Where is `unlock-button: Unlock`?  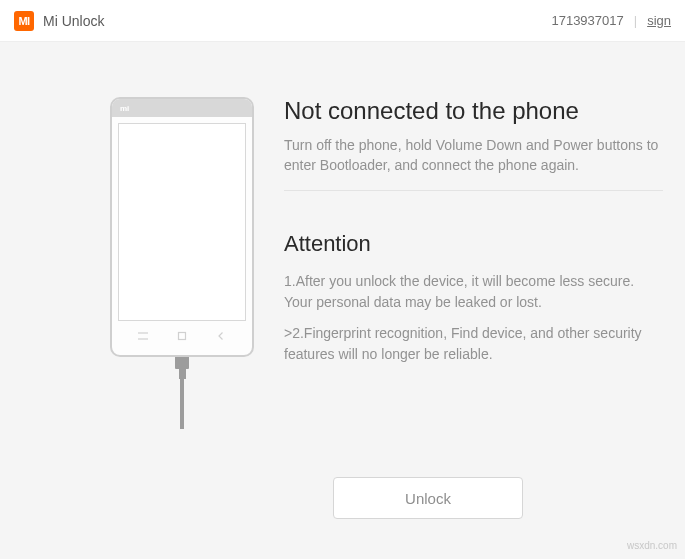
unlock-button: Unlock is located at coordinates (428, 498).